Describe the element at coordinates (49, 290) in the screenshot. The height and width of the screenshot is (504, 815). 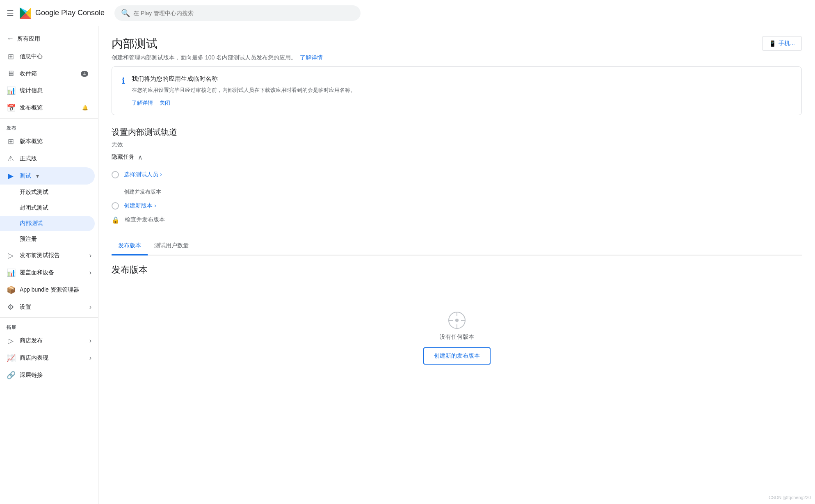
I see `app-bundle-label: App bundle 资源管理器` at that location.